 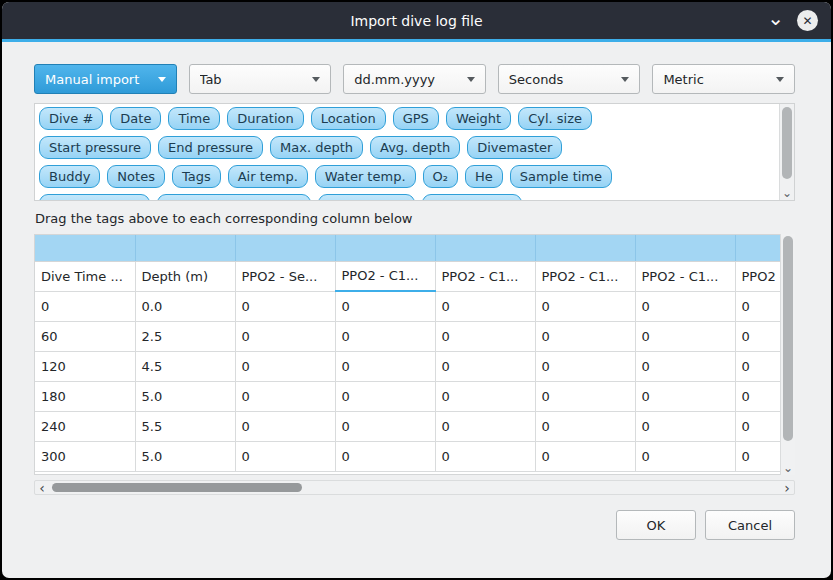 I want to click on tag-chip: Location, so click(x=348, y=118).